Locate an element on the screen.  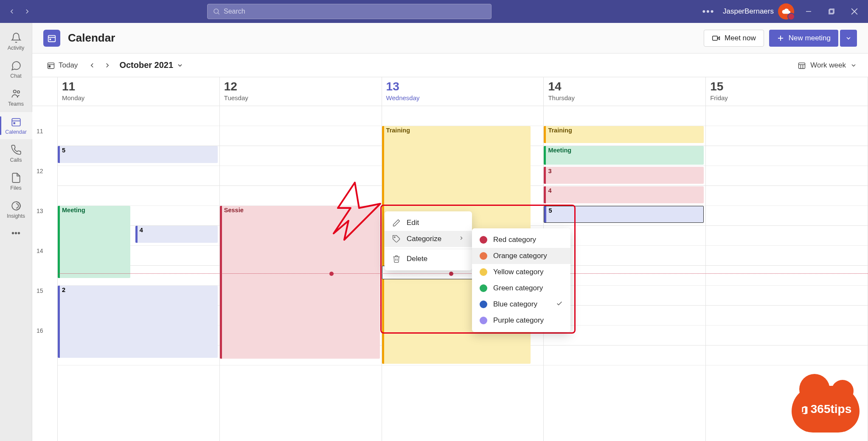
category-orange: Orange category is located at coordinates (521, 256).